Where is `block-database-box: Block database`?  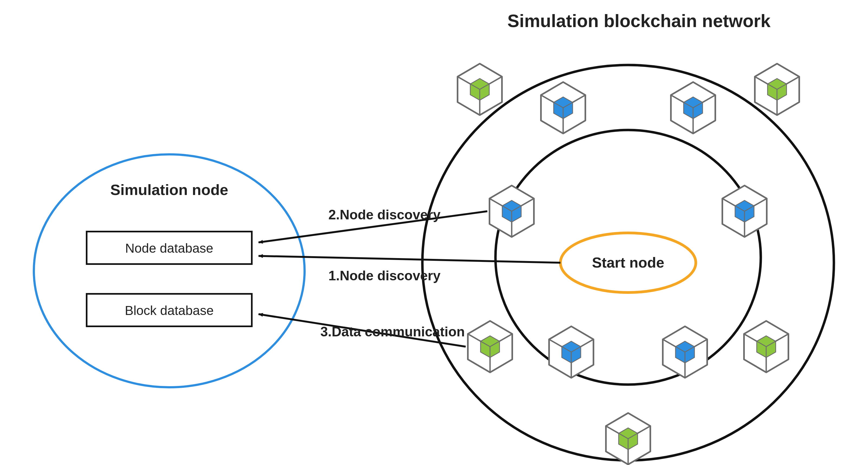
block-database-box: Block database is located at coordinates (169, 310).